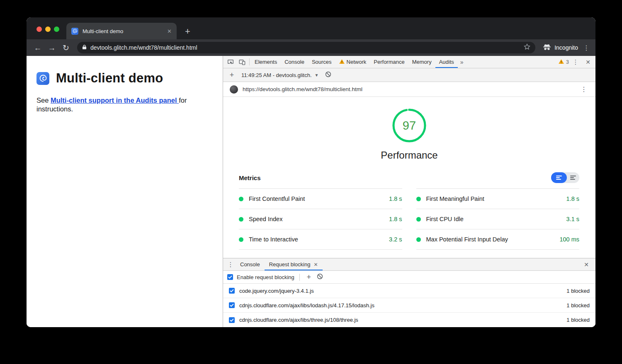 The width and height of the screenshot is (622, 364). Describe the element at coordinates (309, 277) in the screenshot. I see `add-pattern-icon: +` at that location.